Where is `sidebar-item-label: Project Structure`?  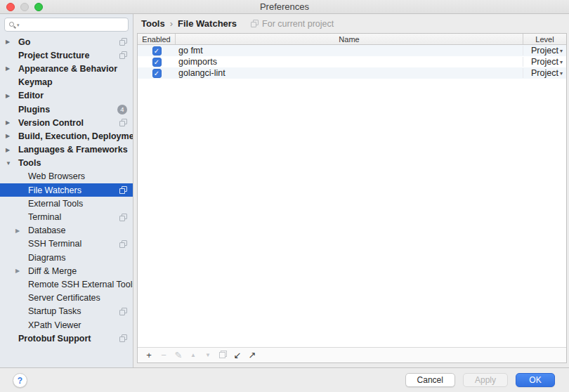
sidebar-item-label: Project Structure is located at coordinates (53, 55).